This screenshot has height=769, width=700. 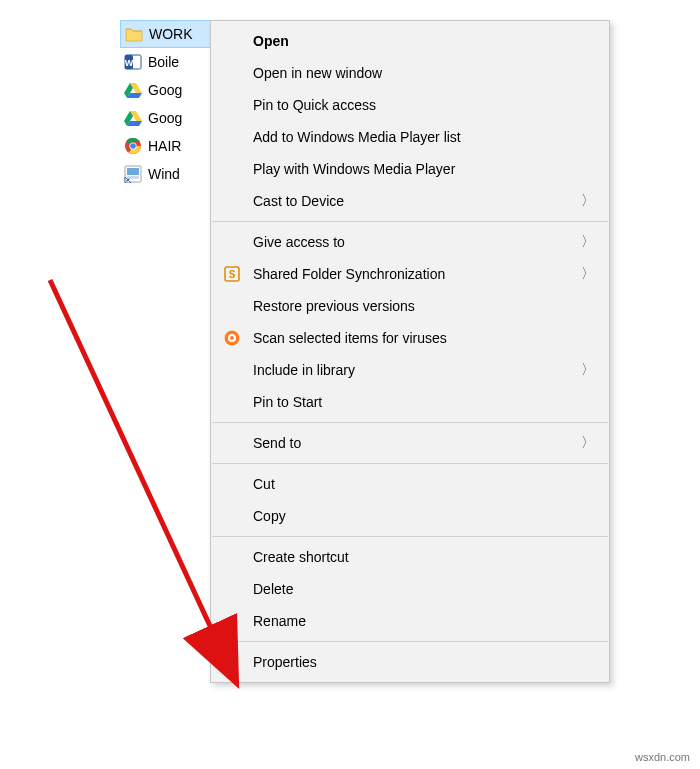 I want to click on svg-text: S, so click(x=232, y=274).